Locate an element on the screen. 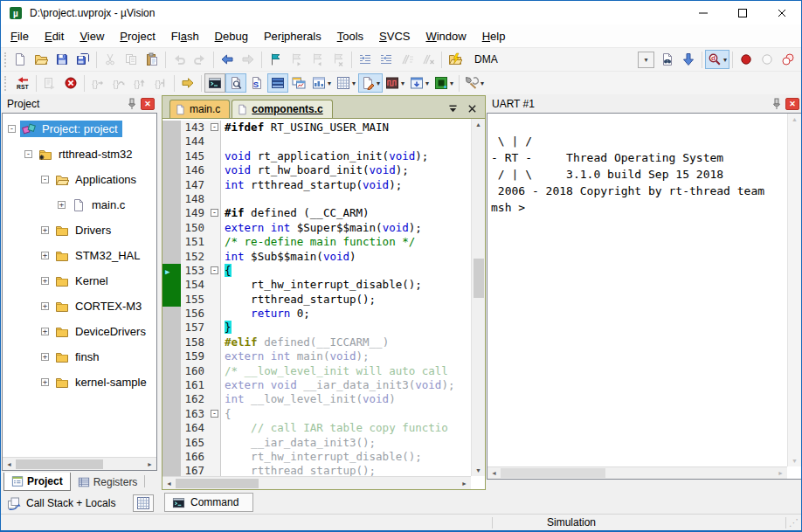 The height and width of the screenshot is (532, 802). menu-peripherals: Peripherals is located at coordinates (293, 37).